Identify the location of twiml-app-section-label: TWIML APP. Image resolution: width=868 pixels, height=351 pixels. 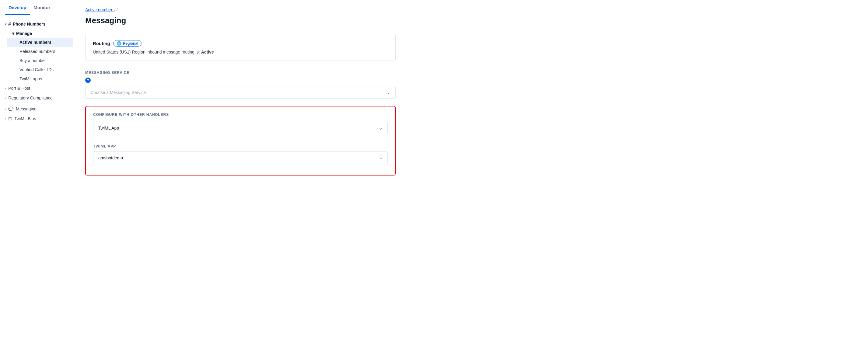
(241, 146).